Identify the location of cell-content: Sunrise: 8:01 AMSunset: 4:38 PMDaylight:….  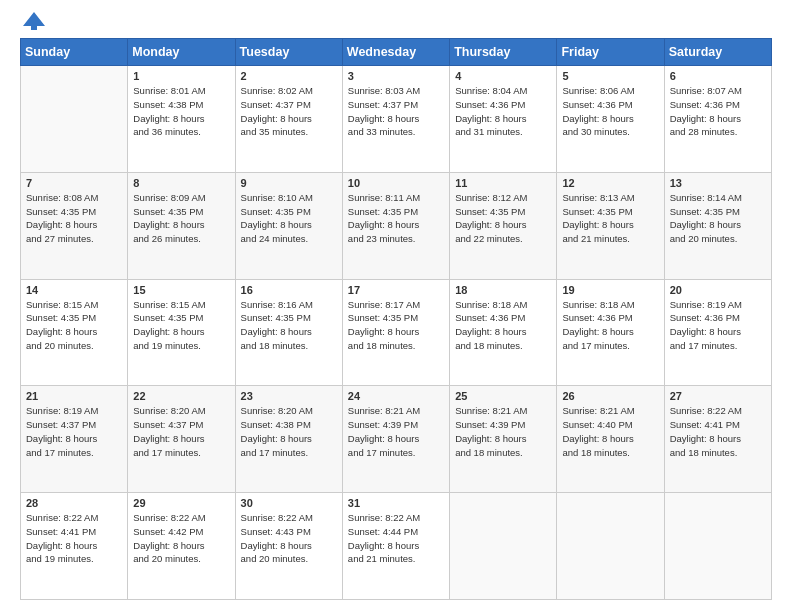
(181, 112).